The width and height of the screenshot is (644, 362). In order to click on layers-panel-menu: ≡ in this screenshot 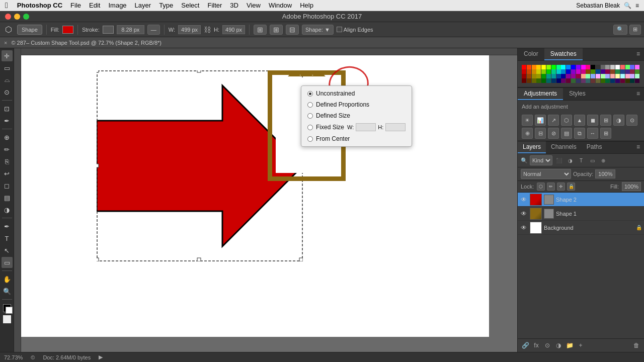, I will do `click(638, 147)`.